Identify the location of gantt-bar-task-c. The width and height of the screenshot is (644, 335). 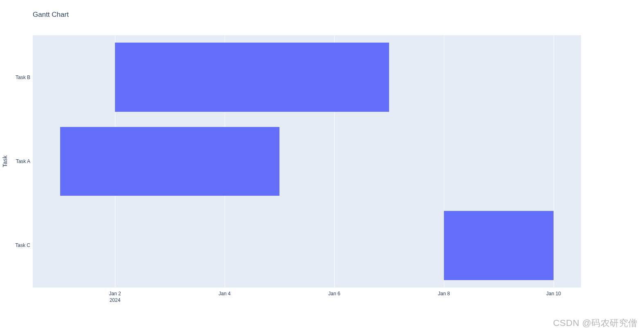
(499, 245).